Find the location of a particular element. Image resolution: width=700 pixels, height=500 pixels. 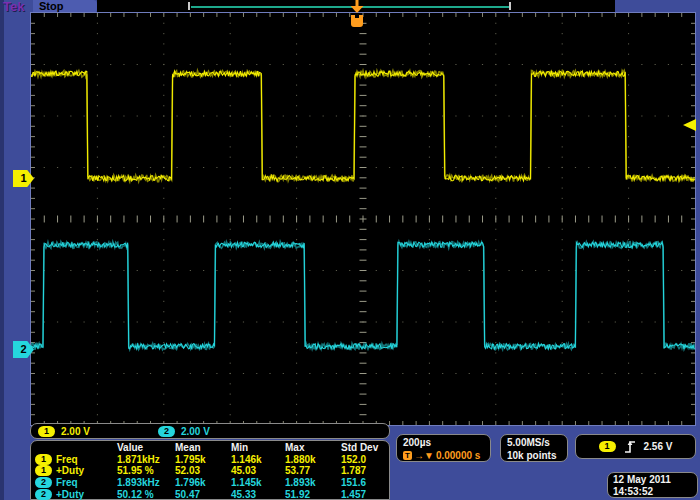

horizontal-readout: 200µs T →▼ 0.00000 s is located at coordinates (444, 448).